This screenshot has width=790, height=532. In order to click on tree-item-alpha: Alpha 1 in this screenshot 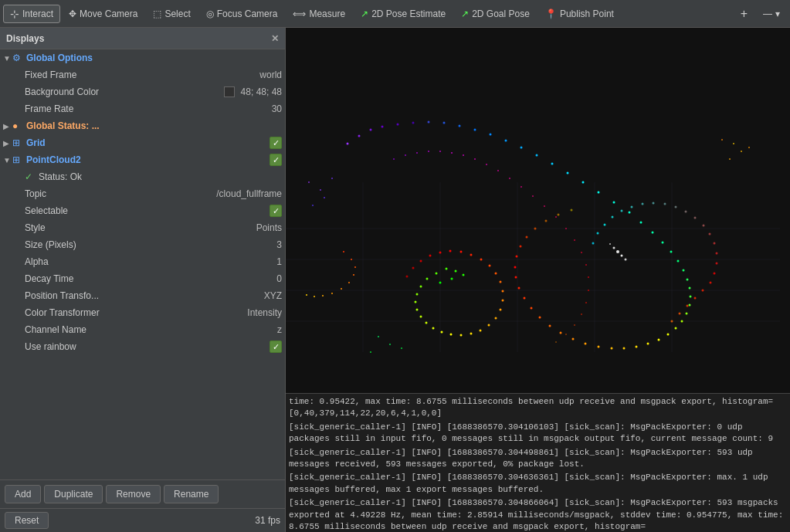, I will do `click(142, 262)`.